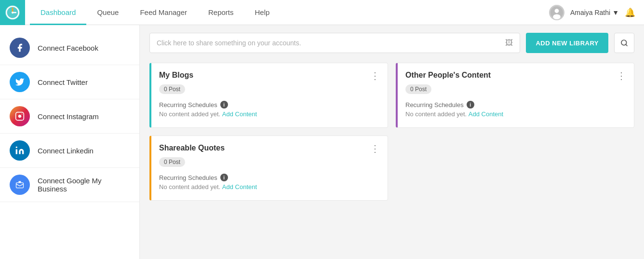  Describe the element at coordinates (335, 43) in the screenshot. I see `share-input: Click here to share something on your ac…` at that location.